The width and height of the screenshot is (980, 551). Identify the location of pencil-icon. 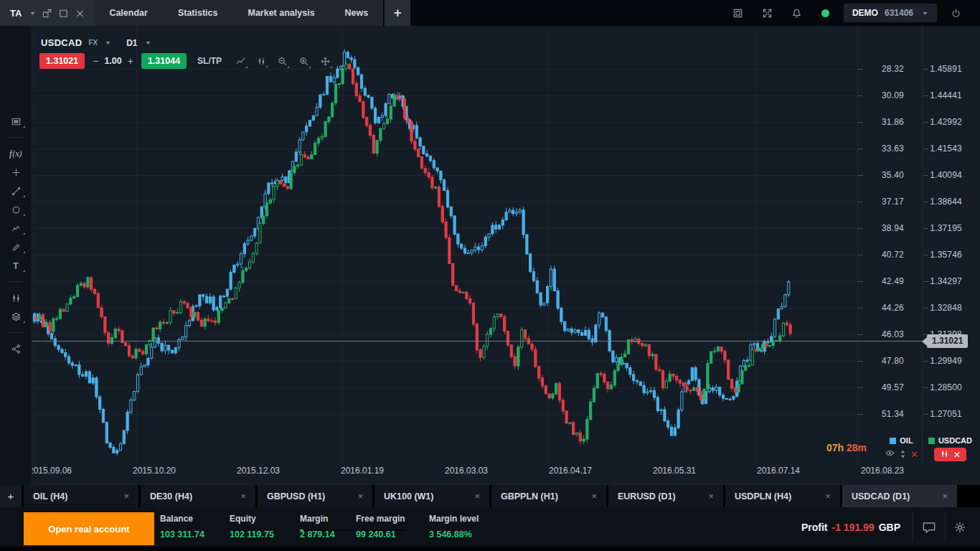
(16, 247).